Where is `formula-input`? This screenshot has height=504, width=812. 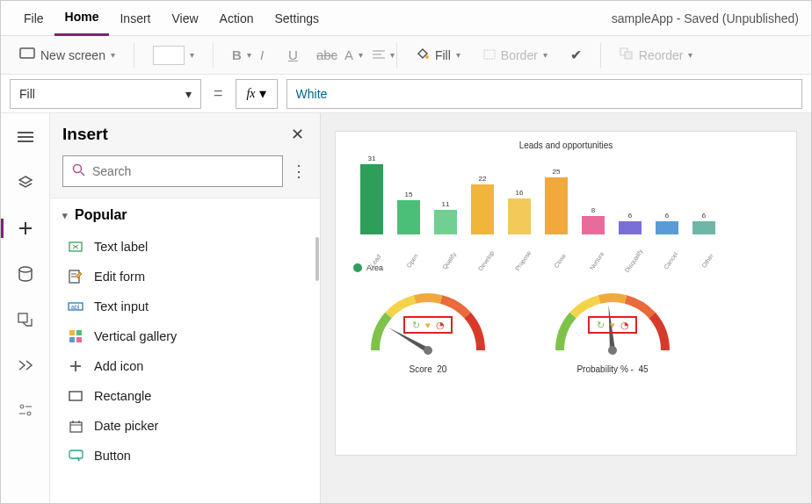
formula-input is located at coordinates (545, 94).